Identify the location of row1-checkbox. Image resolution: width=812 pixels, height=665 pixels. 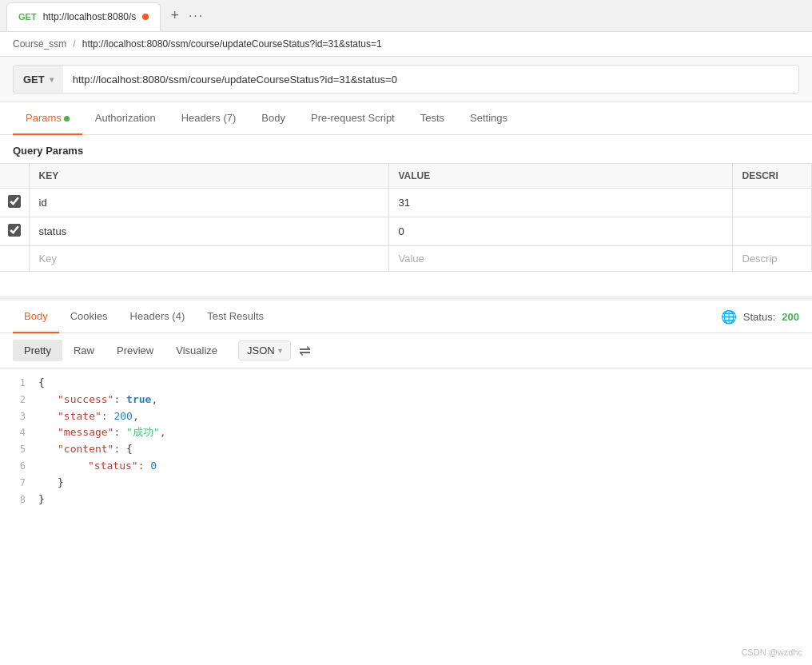
(14, 201).